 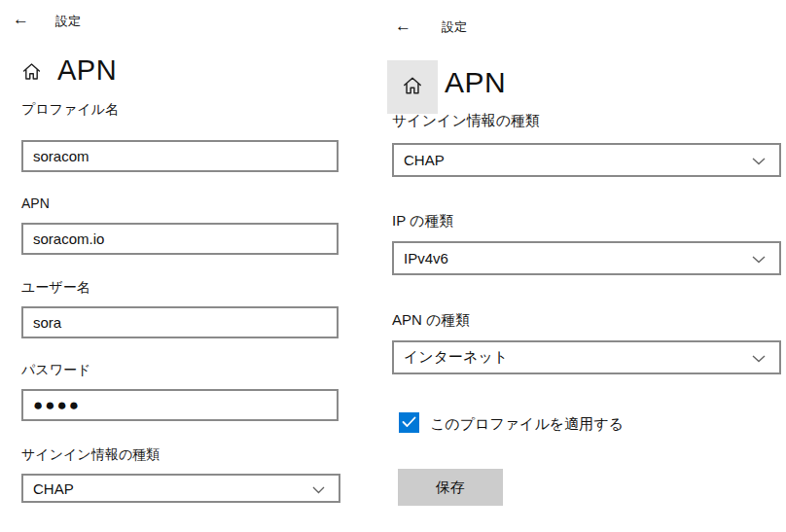 What do you see at coordinates (431, 321) in the screenshot?
I see `apn-type-label: APN の種類` at bounding box center [431, 321].